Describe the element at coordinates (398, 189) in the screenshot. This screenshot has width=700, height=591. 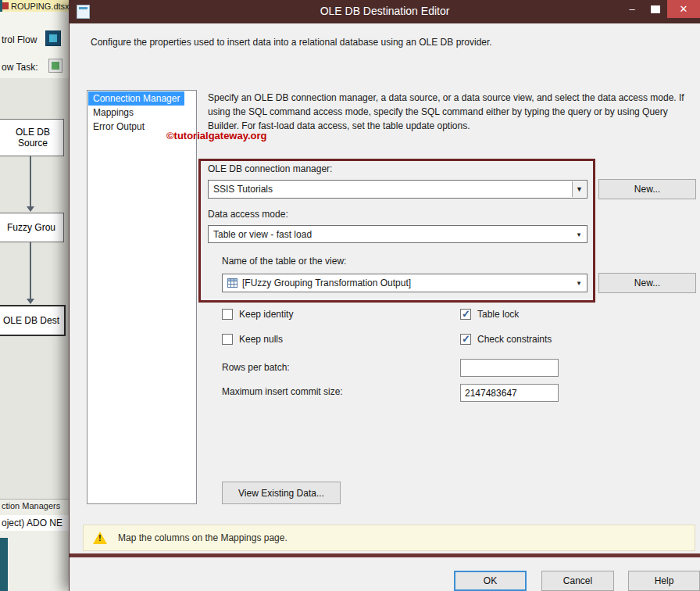
I see `connection-manager-combobox: SSIS Tutorials ▼` at that location.